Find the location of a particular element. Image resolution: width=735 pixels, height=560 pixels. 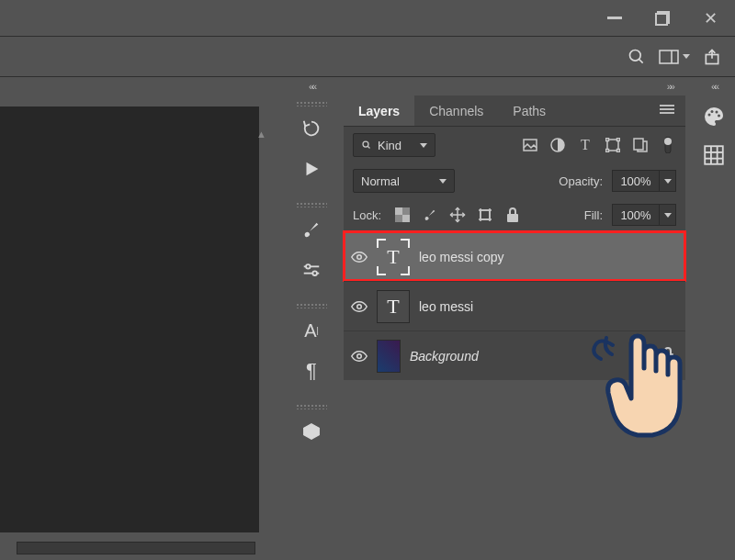

restore-button is located at coordinates (662, 18).